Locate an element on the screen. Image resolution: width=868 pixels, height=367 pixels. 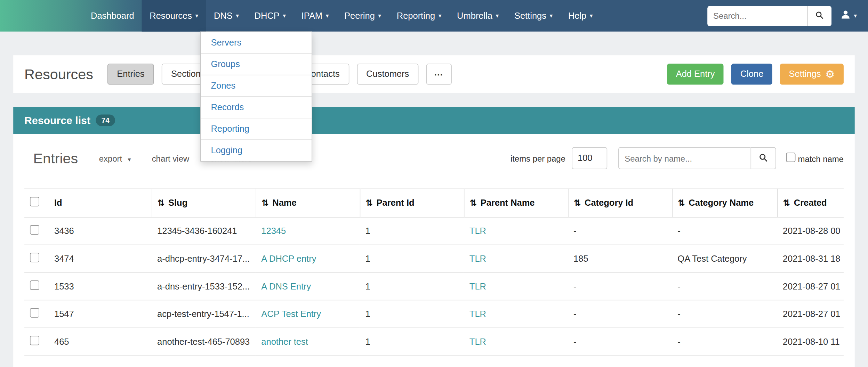
entries-toolbar-right: items per page match name is located at coordinates (677, 158).